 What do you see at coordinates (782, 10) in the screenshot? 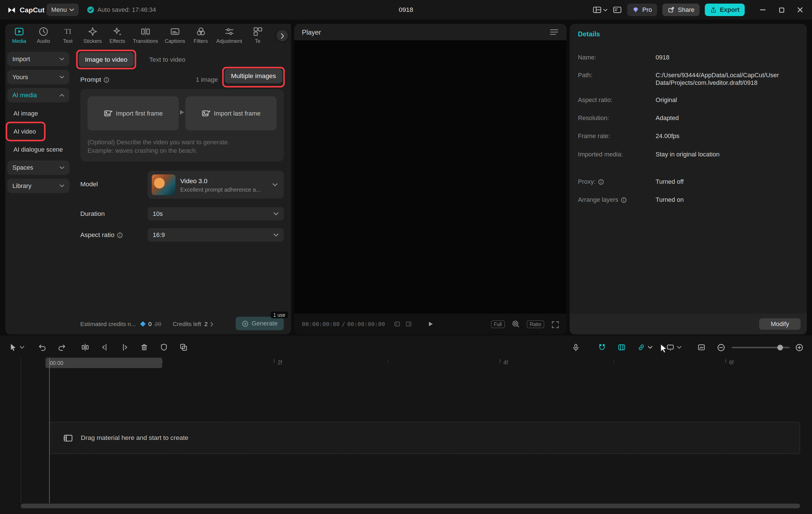
I see `maximize-button` at bounding box center [782, 10].